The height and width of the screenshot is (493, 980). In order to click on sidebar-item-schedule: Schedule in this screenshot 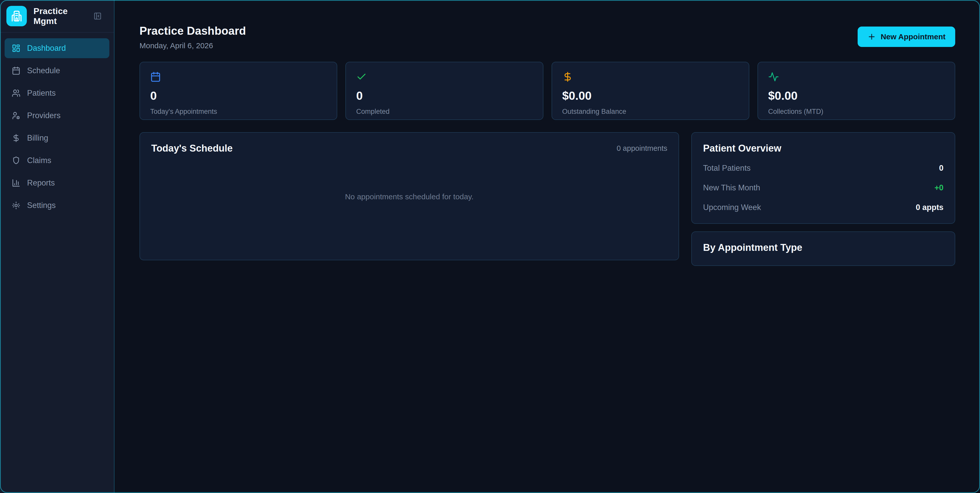, I will do `click(57, 71)`.